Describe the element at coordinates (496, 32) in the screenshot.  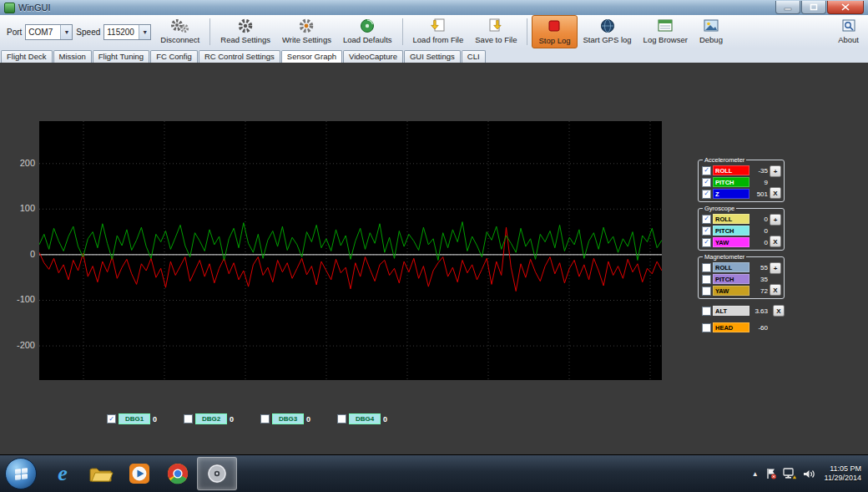
I see `save-to-file-button: Save to File` at that location.